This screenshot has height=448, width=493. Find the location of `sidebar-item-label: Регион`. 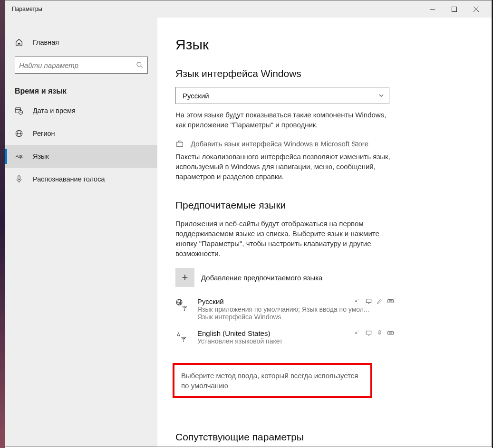

sidebar-item-label: Регион is located at coordinates (44, 133).